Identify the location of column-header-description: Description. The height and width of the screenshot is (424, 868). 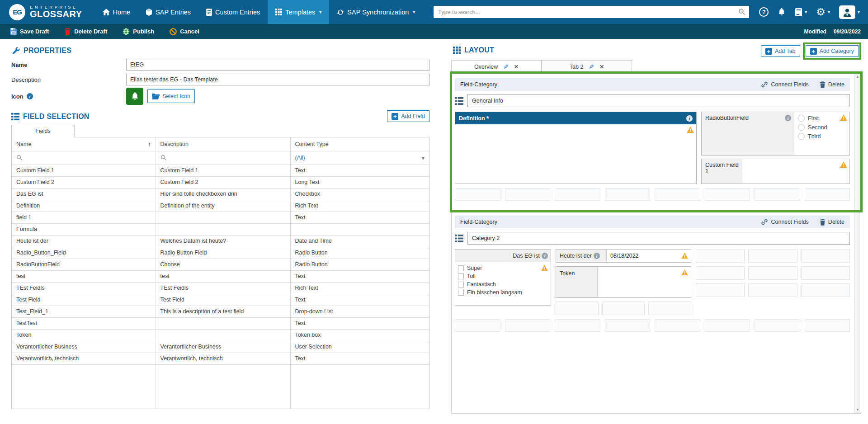
(223, 144).